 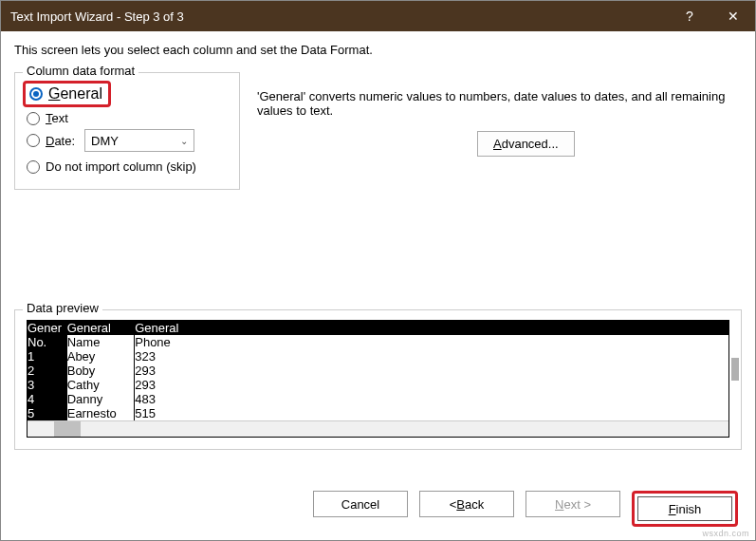 What do you see at coordinates (378, 414) in the screenshot?
I see `table-row: 5Earnesto515` at bounding box center [378, 414].